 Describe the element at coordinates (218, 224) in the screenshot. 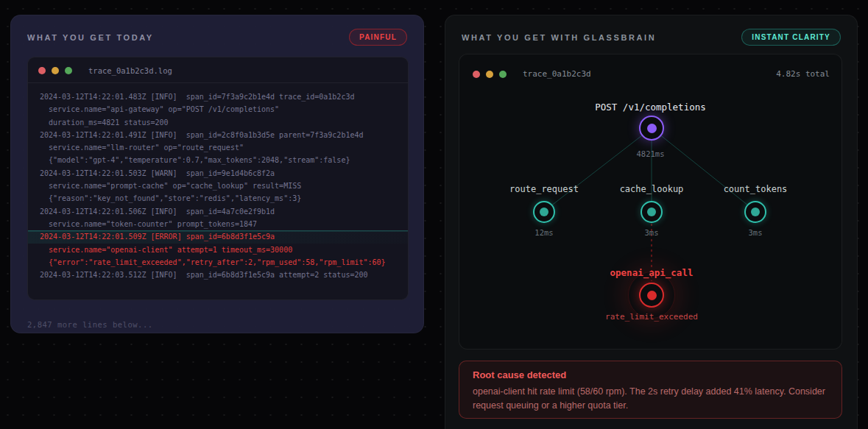

I see `log-line: service.name="token-counter" prompt_toke…` at that location.